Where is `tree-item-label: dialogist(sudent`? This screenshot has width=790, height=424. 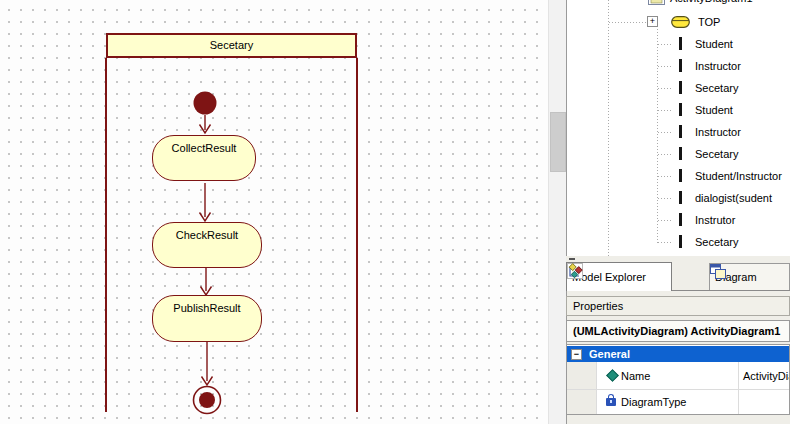 tree-item-label: dialogist(sudent is located at coordinates (734, 198).